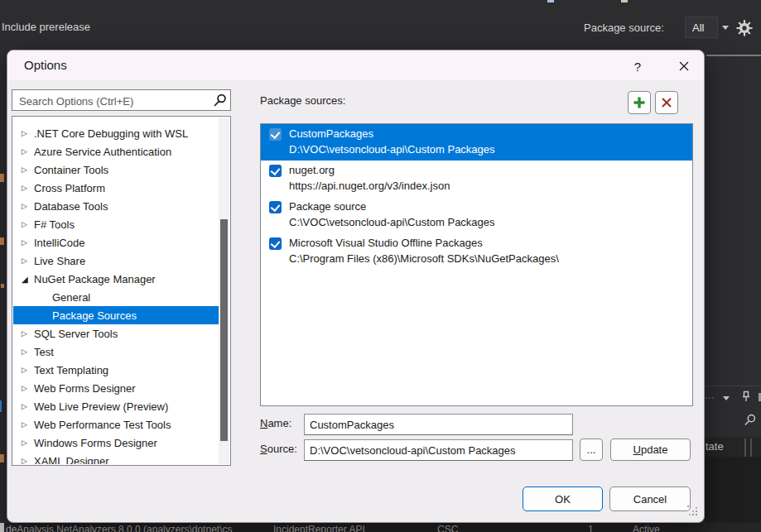 The height and width of the screenshot is (532, 761). What do you see at coordinates (331, 134) in the screenshot?
I see `package-source-name: CustomPackages` at bounding box center [331, 134].